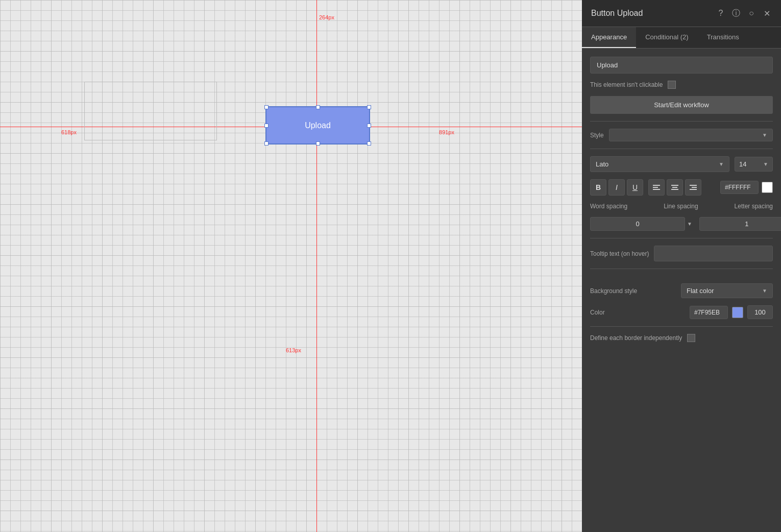  I want to click on border-checkbox, so click(691, 338).